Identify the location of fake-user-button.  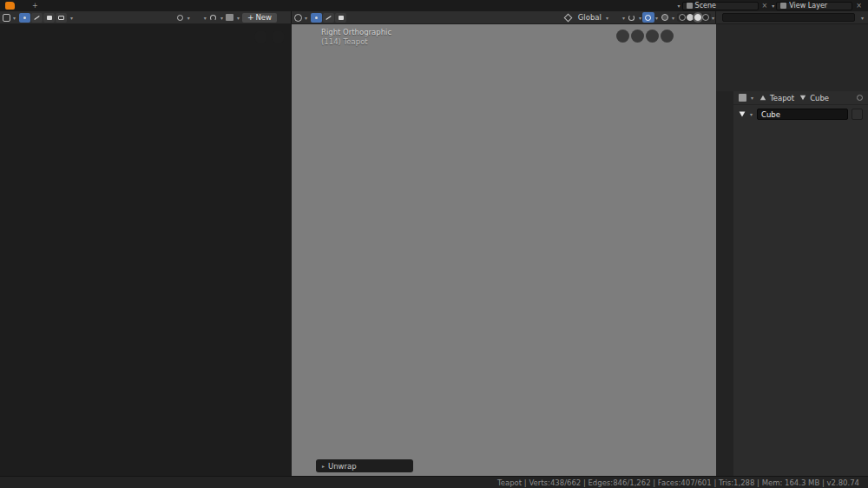
(858, 115).